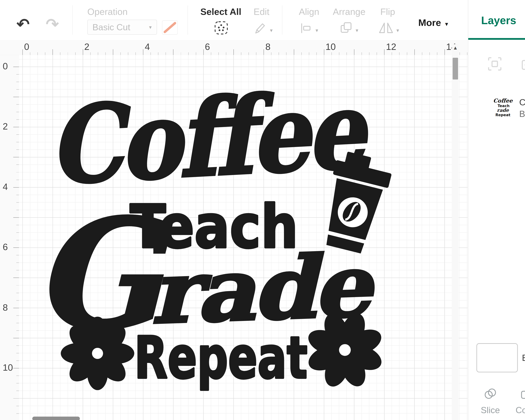 The width and height of the screenshot is (525, 420). Describe the element at coordinates (499, 21) in the screenshot. I see `tab-layers: Layers` at that location.